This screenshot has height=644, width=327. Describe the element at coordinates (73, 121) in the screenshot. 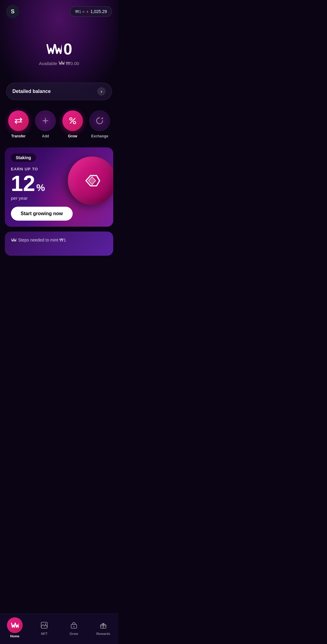

I see `grow-circle` at that location.